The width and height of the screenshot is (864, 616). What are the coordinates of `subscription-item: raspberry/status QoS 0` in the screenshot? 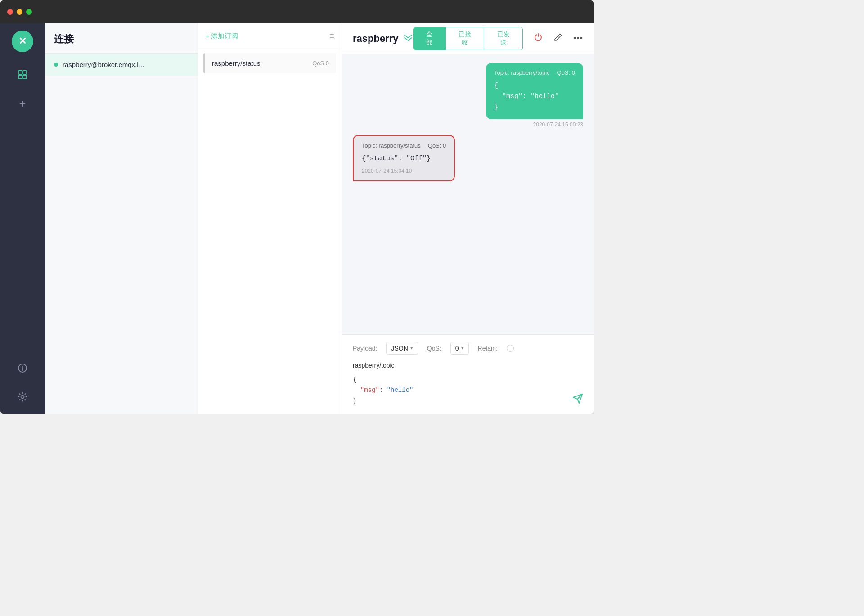 It's located at (270, 63).